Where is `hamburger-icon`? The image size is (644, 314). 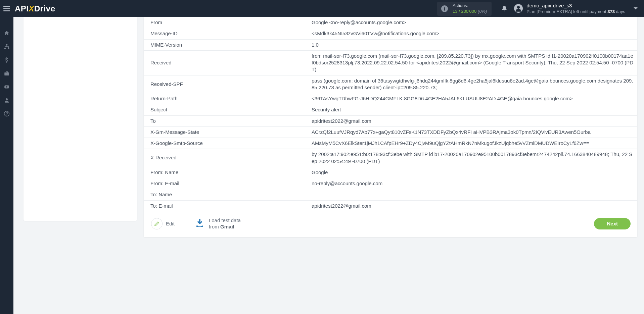
hamburger-icon is located at coordinates (7, 9).